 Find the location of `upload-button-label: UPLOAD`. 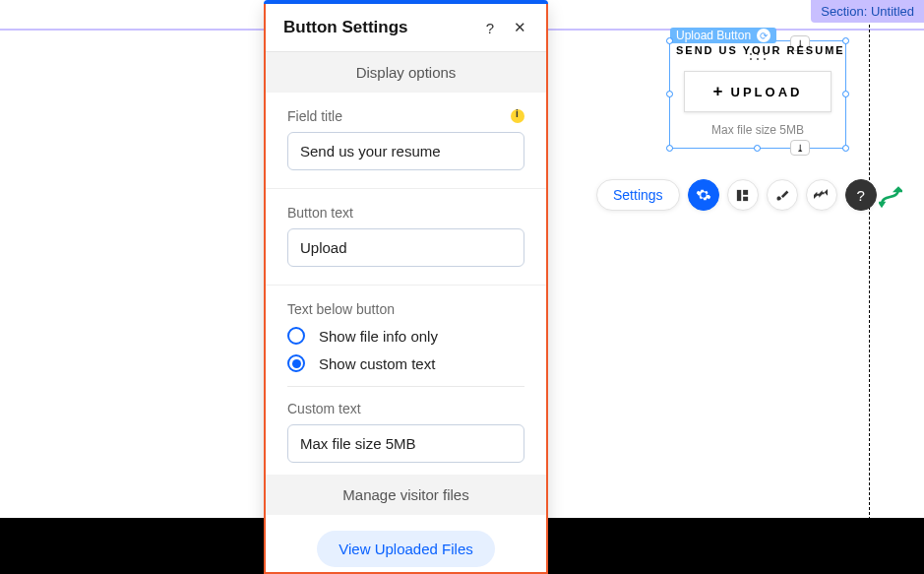

upload-button-label: UPLOAD is located at coordinates (768, 93).